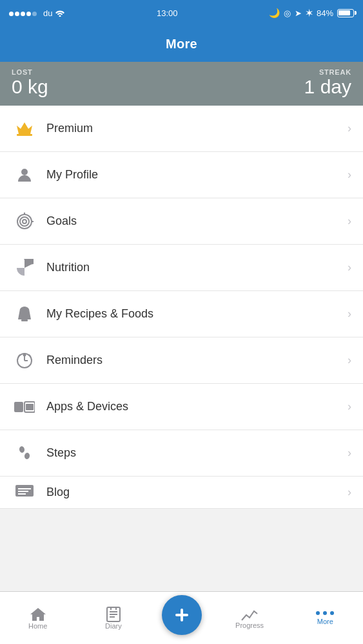 Image resolution: width=363 pixels, height=644 pixels. I want to click on lost-value: 0 kg, so click(30, 87).